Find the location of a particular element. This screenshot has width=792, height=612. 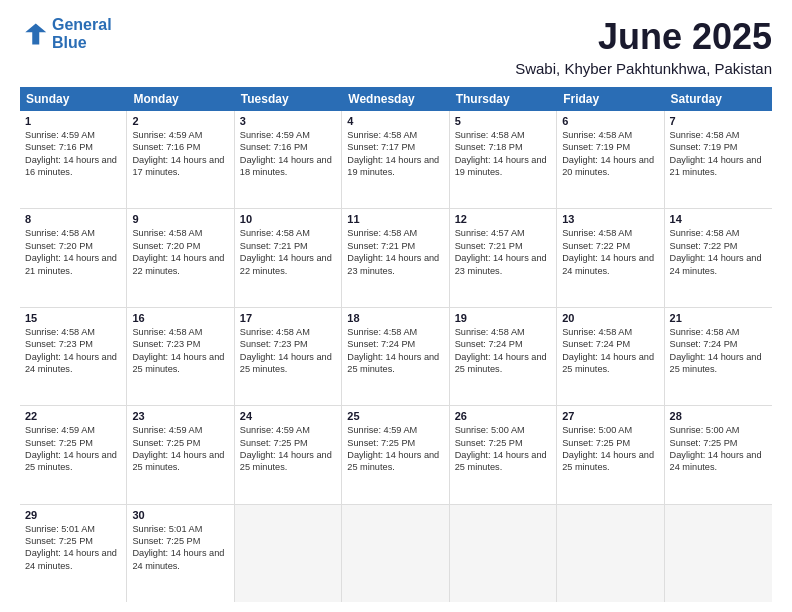

day-26: 26 Sunrise: 5:00 AM Sunset: 7:25 PM Dayl… is located at coordinates (504, 454).